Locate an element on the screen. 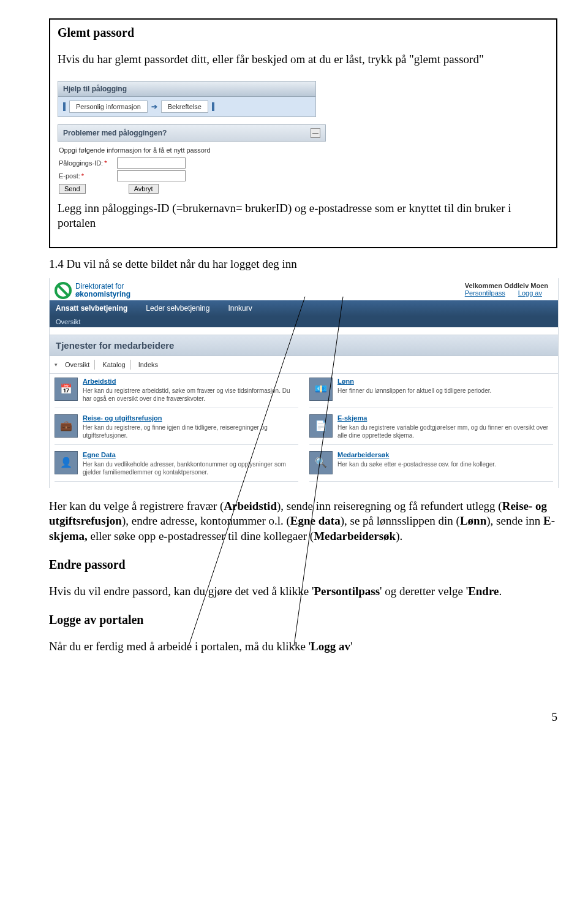  logg-av-link: Logg av is located at coordinates (530, 293).